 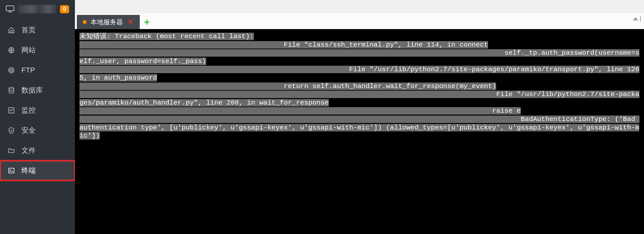 I want to click on sidebar-item-label: FTP, so click(x=28, y=70).